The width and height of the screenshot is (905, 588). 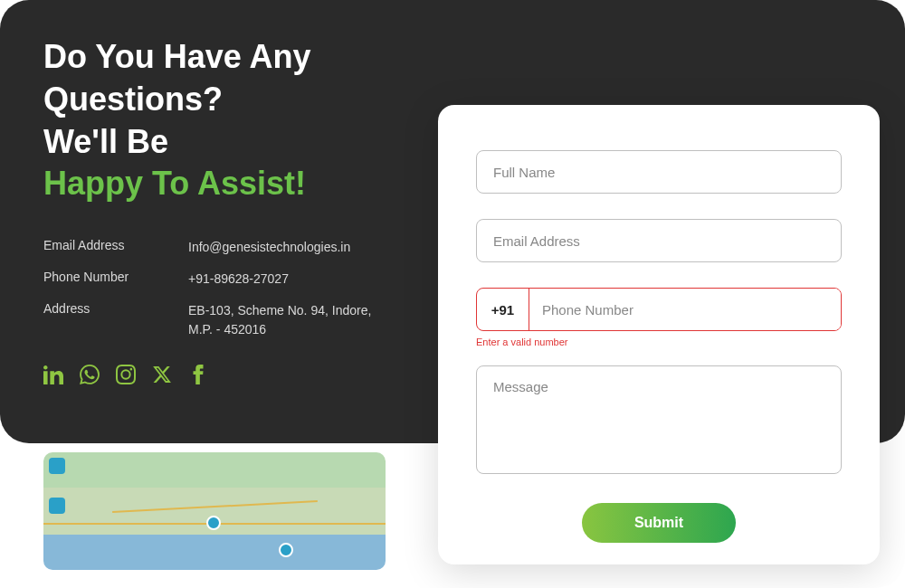 I want to click on phone-prefix: +91, so click(x=503, y=309).